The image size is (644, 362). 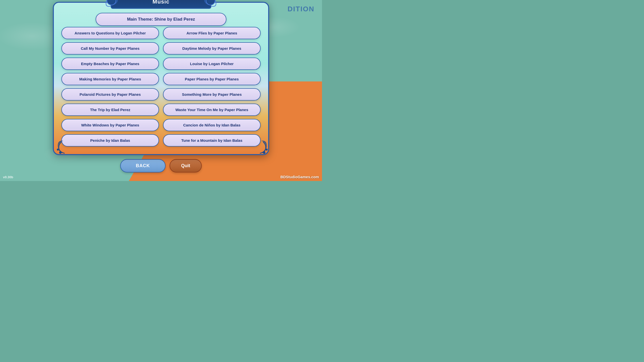 I want to click on main-theme-button: Main Theme: Shine by Elad Perez, so click(x=161, y=19).